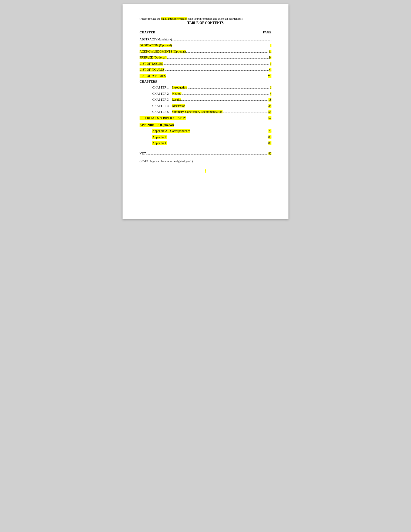 The image size is (411, 532). I want to click on vita-page: 82, so click(270, 153).